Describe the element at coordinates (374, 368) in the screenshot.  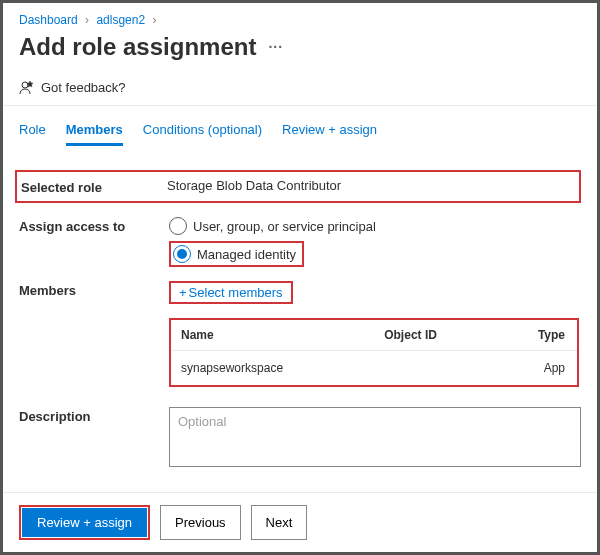
I see `table-row: synapseworkspace App` at that location.